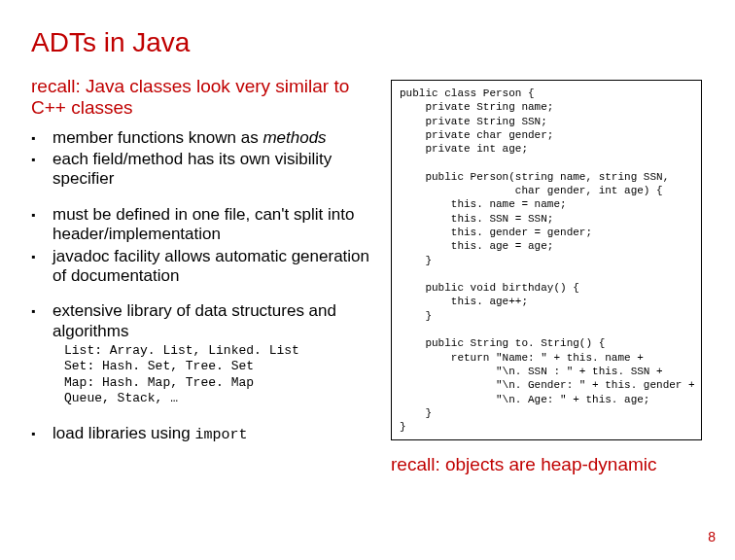 The height and width of the screenshot is (560, 735). What do you see at coordinates (212, 138) in the screenshot?
I see `bullet-text: member functions known as methods` at bounding box center [212, 138].